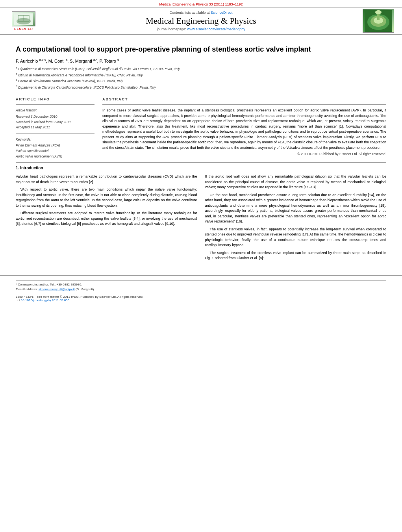 This screenshot has width=402, height=532. Describe the element at coordinates (201, 61) in the screenshot. I see `authors-line: F. Auricchio a,b,c, M. Conti a, S. Morga…` at that location.